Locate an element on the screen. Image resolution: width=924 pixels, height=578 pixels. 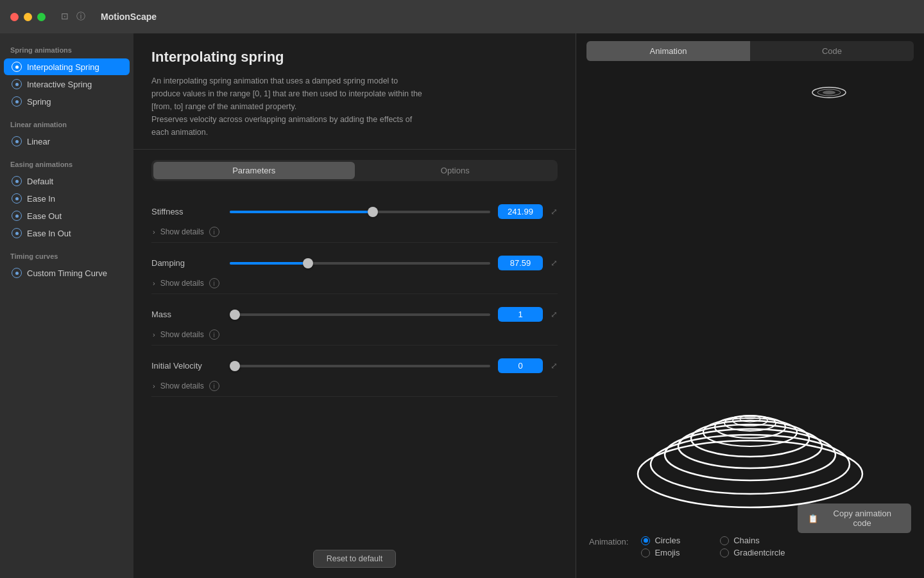
stiffness-edit-icon: ⤢ is located at coordinates (554, 212).